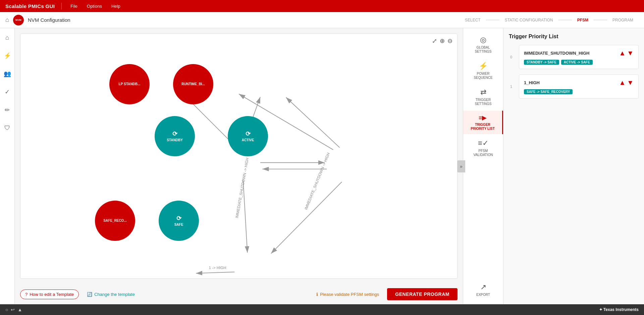 This screenshot has height=315, width=644. Describe the element at coordinates (18, 20) in the screenshot. I see `device-icon: NVM` at that location.